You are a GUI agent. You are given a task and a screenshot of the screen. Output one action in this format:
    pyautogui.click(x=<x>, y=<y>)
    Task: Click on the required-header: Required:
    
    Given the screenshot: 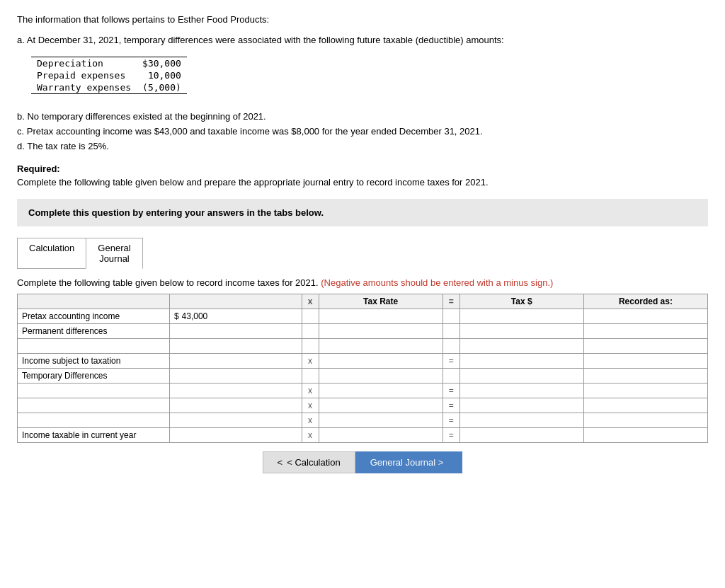 What is the action you would take?
    pyautogui.click(x=362, y=168)
    